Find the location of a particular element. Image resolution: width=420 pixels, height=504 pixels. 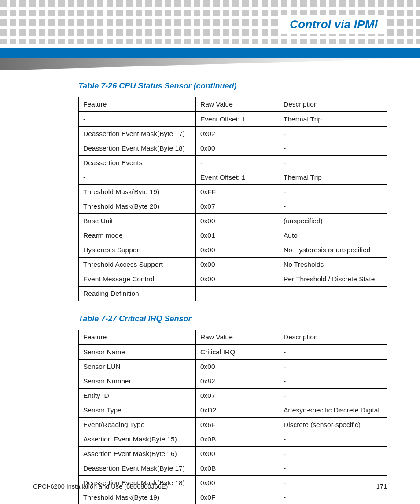

table2-cell: Threshold Mask(Byte 19) is located at coordinates (137, 497).